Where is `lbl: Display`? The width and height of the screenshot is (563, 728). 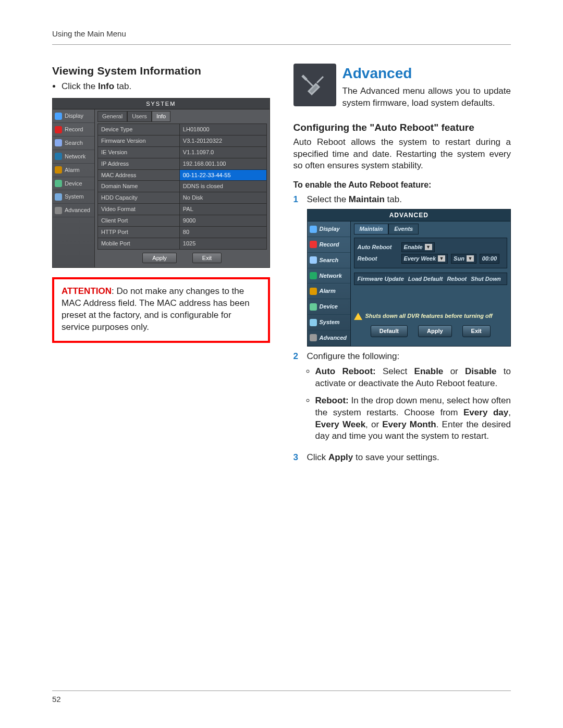 lbl: Display is located at coordinates (74, 116).